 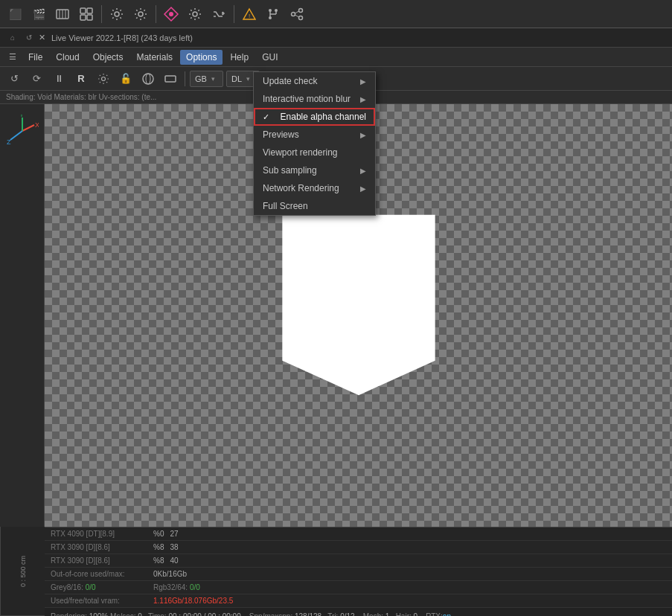 I want to click on status-row-gpu1: RTX 4090 [DT][8.9] %0 27, so click(x=359, y=534).